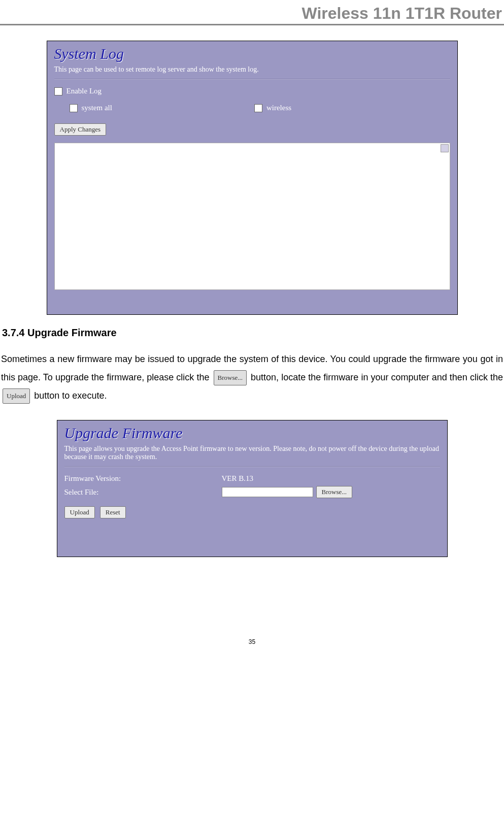  What do you see at coordinates (252, 489) in the screenshot?
I see `upgrade-firmware-panel: Upgrade Firmware This page allows you up…` at bounding box center [252, 489].